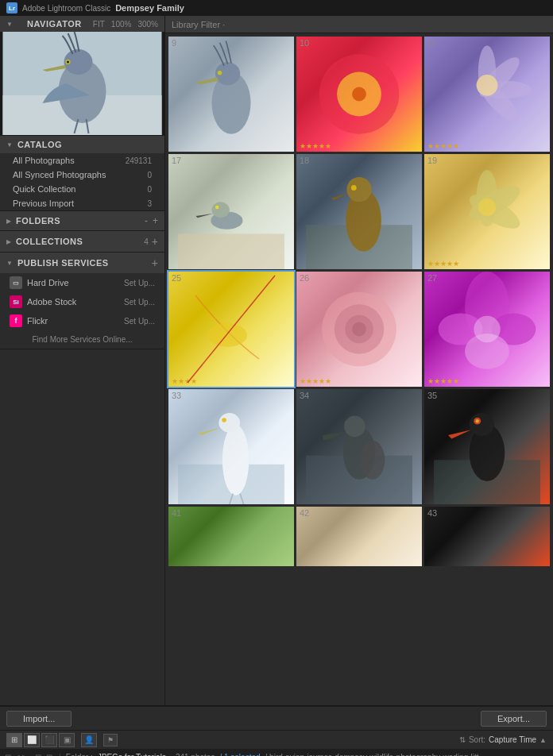 This screenshot has width=553, height=756. Describe the element at coordinates (79, 175) in the screenshot. I see `synced-label: All Synced Photographs` at that location.